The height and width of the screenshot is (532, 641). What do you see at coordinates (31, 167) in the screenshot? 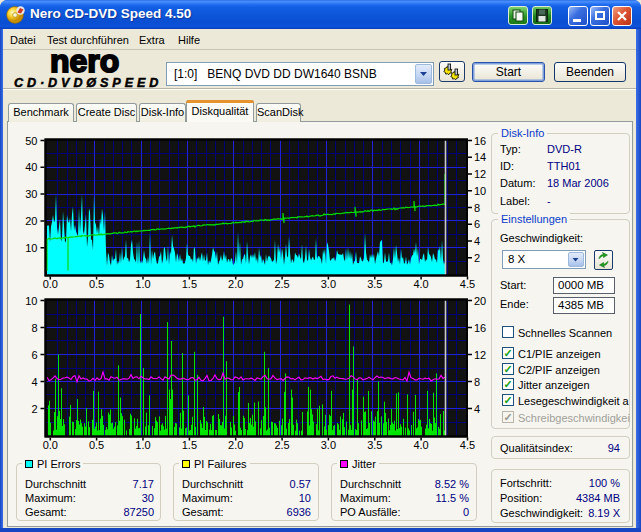
I see `svg-text: 40` at bounding box center [31, 167].